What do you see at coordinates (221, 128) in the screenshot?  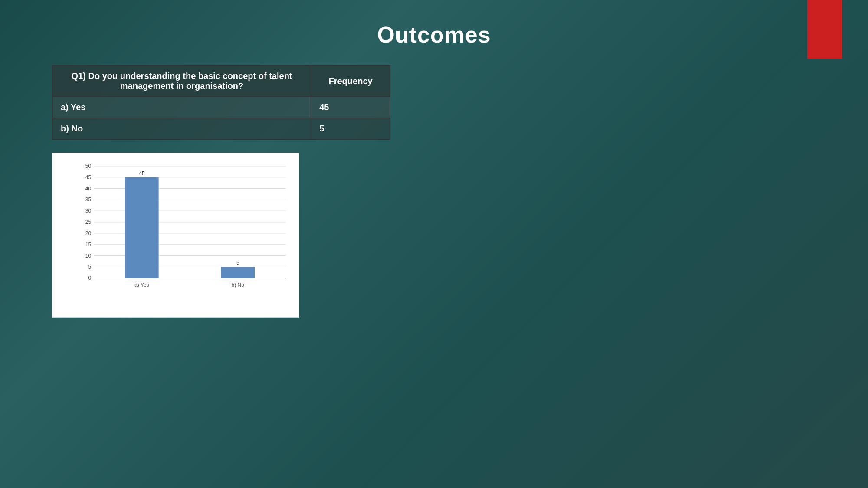 I see `table-row: b) No 5` at bounding box center [221, 128].